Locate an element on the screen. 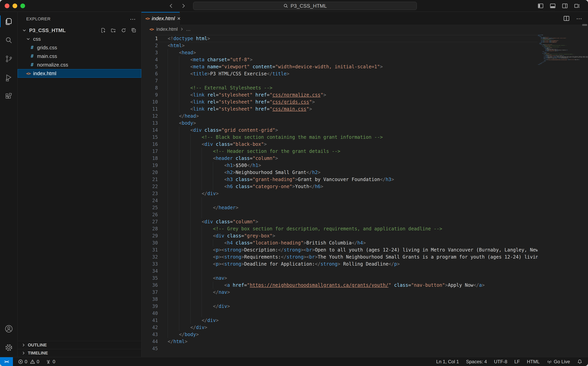 The height and width of the screenshot is (366, 588). code-content: </head> is located at coordinates (348, 116).